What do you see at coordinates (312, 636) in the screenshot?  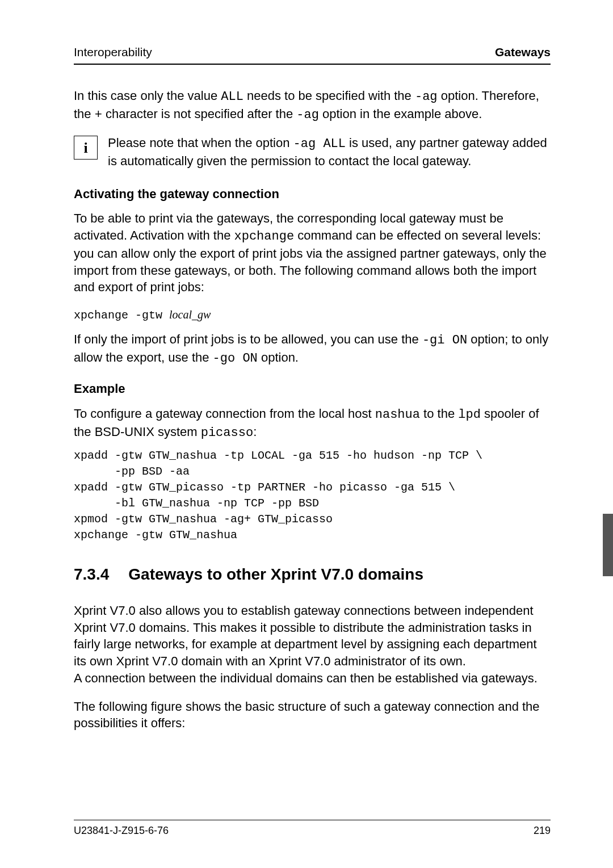 I see `section-paragraph-1: Xprint V7.0 also allows you to establish…` at bounding box center [312, 636].